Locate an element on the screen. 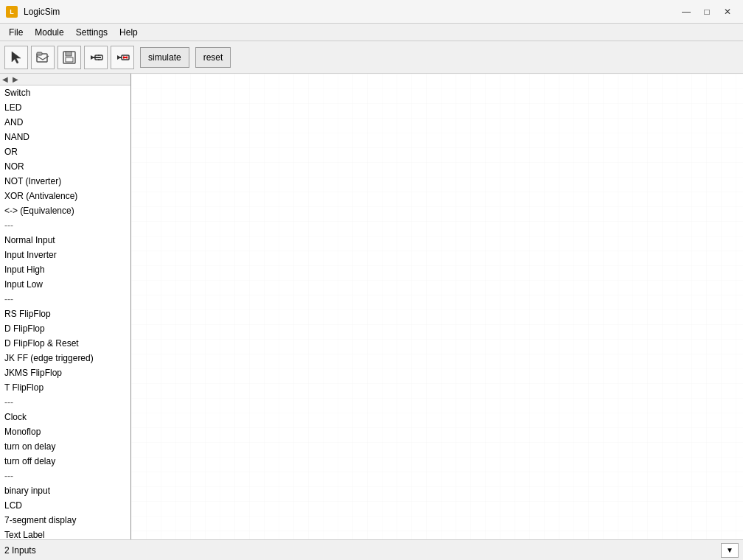 The height and width of the screenshot is (560, 743). sidebar-collapse-left: ◀ is located at coordinates (5, 80).